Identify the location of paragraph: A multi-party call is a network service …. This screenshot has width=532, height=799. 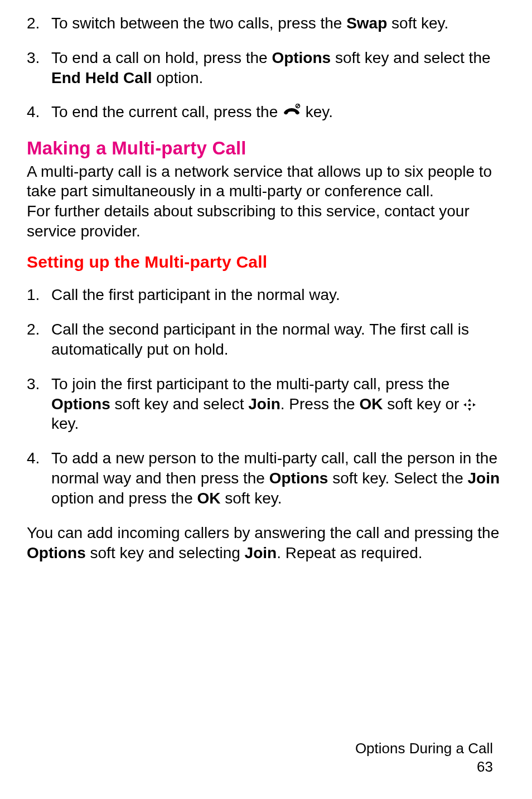
(266, 182).